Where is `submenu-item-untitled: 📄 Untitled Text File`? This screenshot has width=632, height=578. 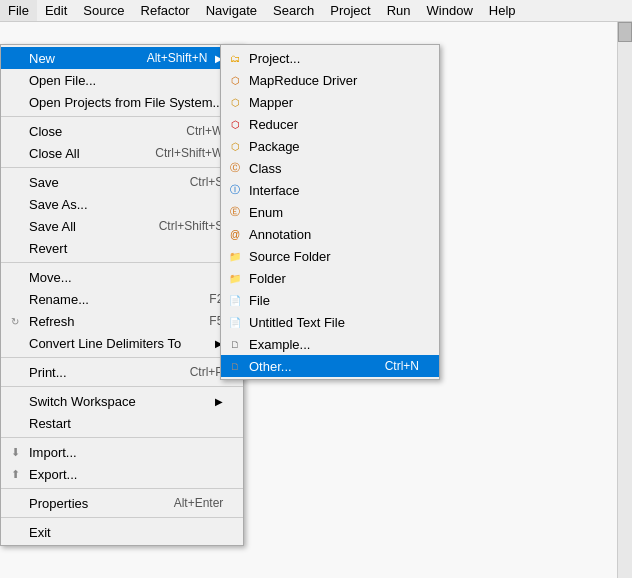
submenu-item-untitled: 📄 Untitled Text File is located at coordinates (330, 322).